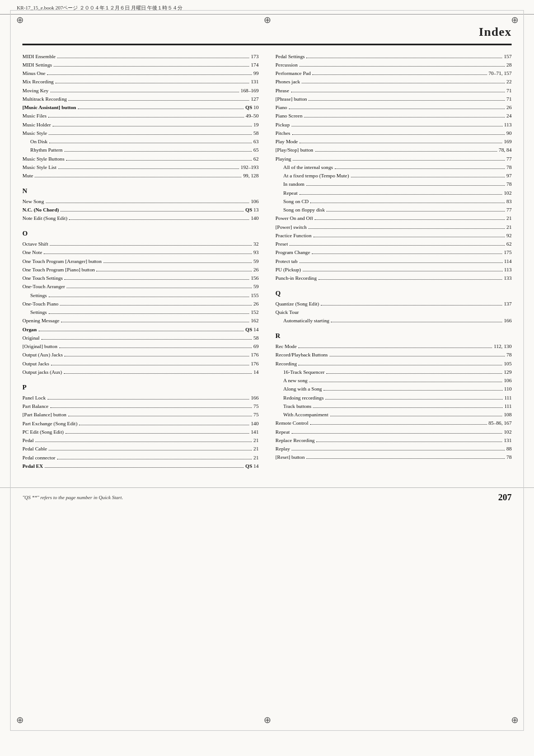 This screenshot has height=756, width=534. Describe the element at coordinates (294, 150) in the screenshot. I see `entry-label: [Play/Stop] button` at that location.